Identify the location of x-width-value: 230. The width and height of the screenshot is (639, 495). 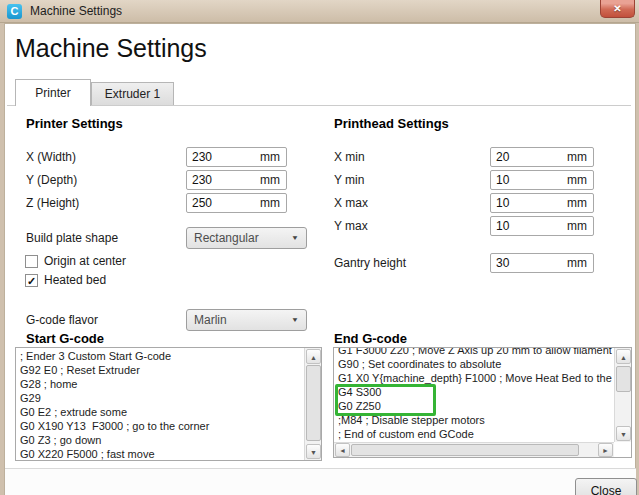
(202, 157).